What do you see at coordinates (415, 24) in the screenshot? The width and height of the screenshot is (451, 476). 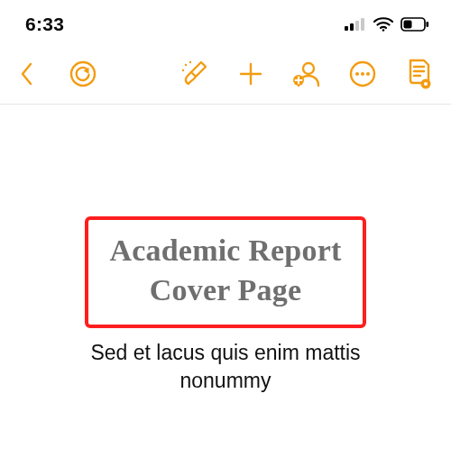 I see `battery-icon` at bounding box center [415, 24].